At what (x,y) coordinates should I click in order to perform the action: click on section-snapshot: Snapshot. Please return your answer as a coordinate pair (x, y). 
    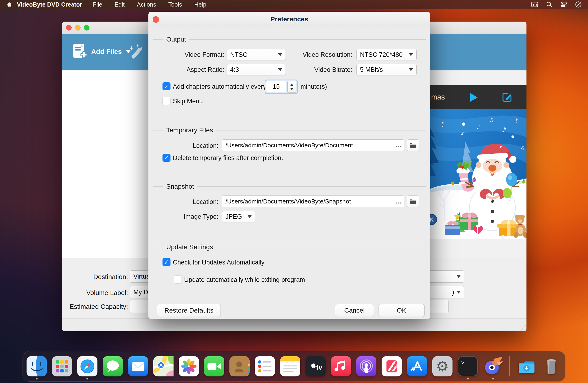
    Looking at the image, I should click on (290, 187).